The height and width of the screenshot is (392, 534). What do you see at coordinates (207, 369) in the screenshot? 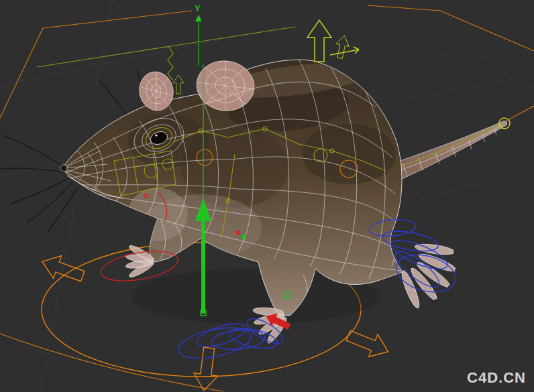
I see `translate-arrow-handle-front` at bounding box center [207, 369].